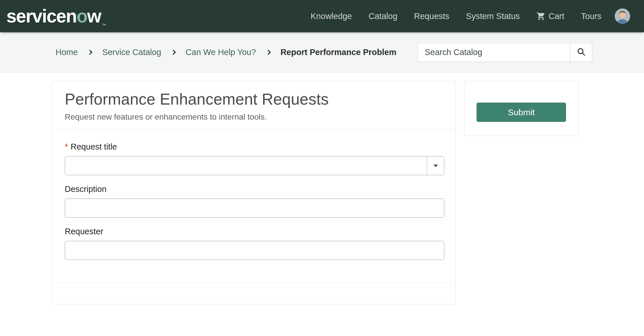 This screenshot has height=336, width=644. I want to click on catalog-search, so click(505, 52).